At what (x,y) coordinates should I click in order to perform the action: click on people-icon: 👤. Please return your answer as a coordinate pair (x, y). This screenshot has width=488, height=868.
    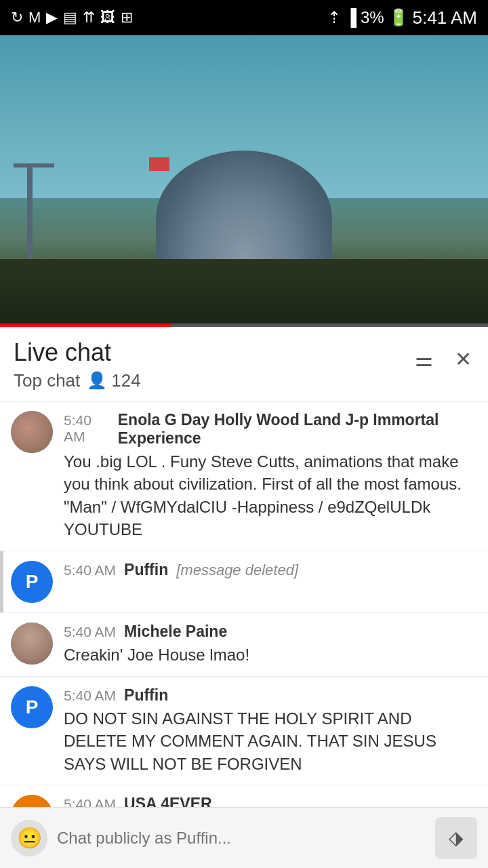
    Looking at the image, I should click on (97, 380).